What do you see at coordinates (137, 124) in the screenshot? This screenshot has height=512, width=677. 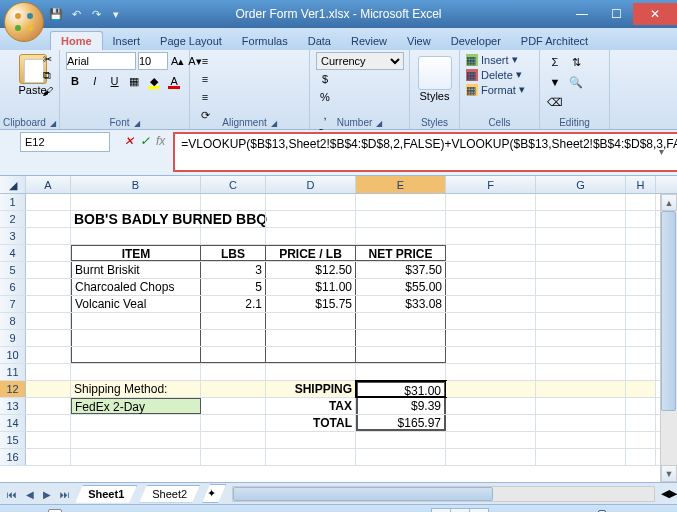 I see `font-dialog-launcher: ◢` at bounding box center [137, 124].